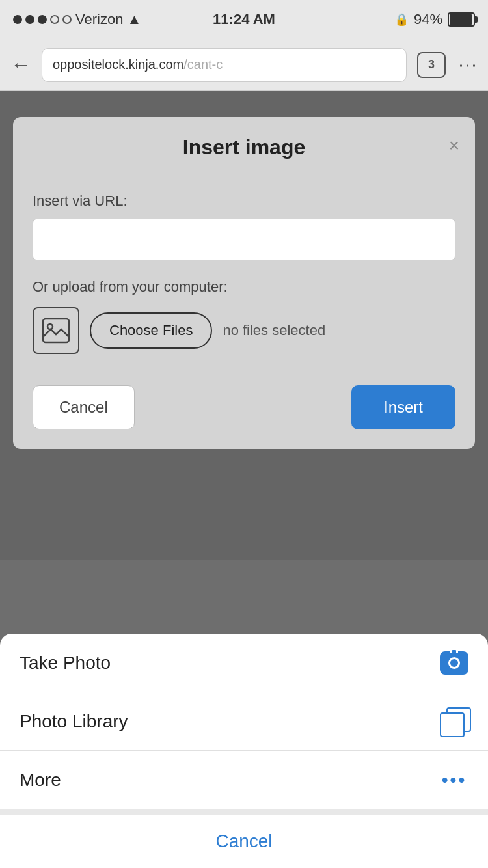 The height and width of the screenshot is (868, 488). What do you see at coordinates (56, 331) in the screenshot?
I see `image-icon-svg` at bounding box center [56, 331].